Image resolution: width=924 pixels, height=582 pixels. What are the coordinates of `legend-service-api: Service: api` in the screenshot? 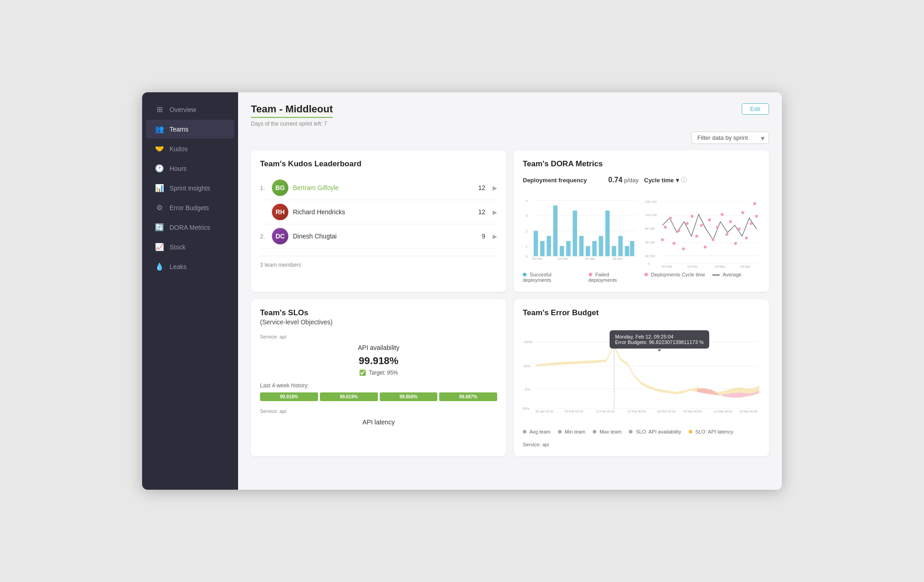 It's located at (536, 444).